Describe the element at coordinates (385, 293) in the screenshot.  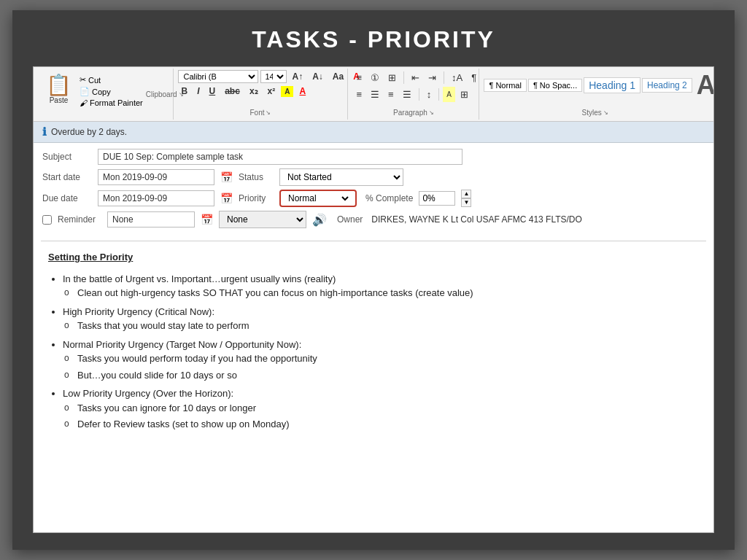
I see `sub-list-item: Clean out high-urgency tasks SO THAT you…` at that location.